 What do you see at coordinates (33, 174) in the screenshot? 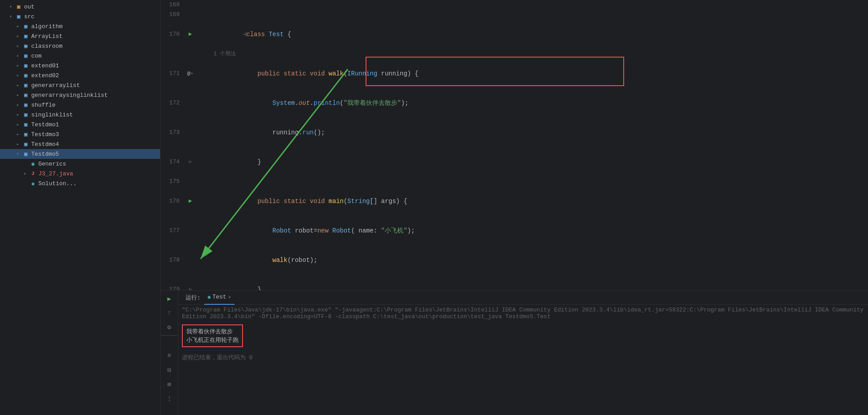
I see `java-icon: J` at bounding box center [33, 174].